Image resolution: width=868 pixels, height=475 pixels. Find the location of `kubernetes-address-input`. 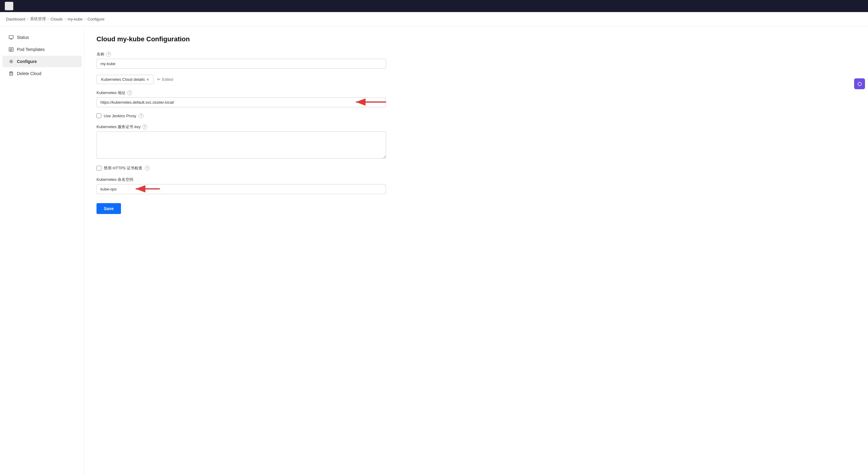

kubernetes-address-input is located at coordinates (241, 102).